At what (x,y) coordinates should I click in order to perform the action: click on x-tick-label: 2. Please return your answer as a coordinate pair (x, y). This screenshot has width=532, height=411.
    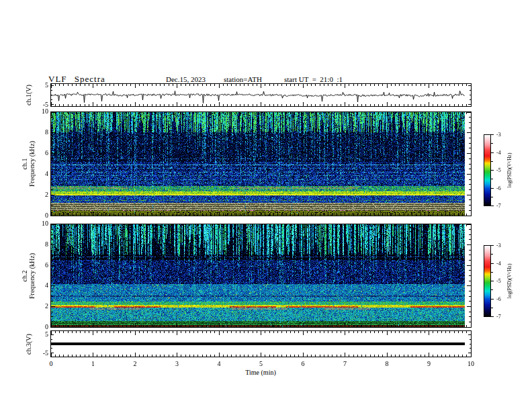
    Looking at the image, I should click on (135, 364).